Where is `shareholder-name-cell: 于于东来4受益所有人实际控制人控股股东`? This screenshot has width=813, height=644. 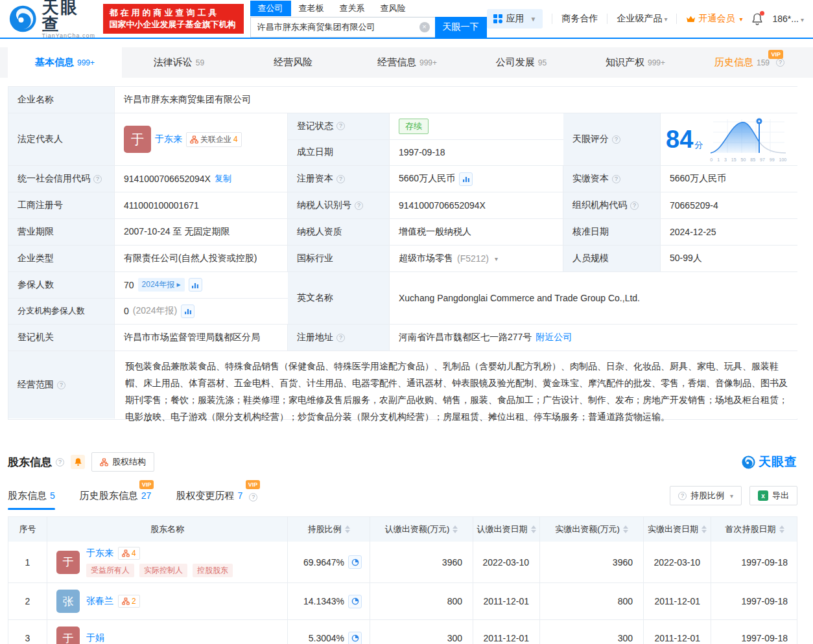 shareholder-name-cell: 于于东来4受益所有人实际控制人控股股东 is located at coordinates (167, 562).